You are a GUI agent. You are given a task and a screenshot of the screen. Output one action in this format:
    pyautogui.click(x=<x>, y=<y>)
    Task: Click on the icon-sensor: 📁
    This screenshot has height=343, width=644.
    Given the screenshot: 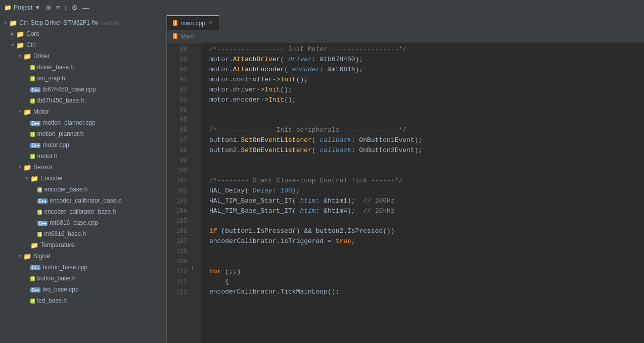 What is the action you would take?
    pyautogui.click(x=27, y=168)
    